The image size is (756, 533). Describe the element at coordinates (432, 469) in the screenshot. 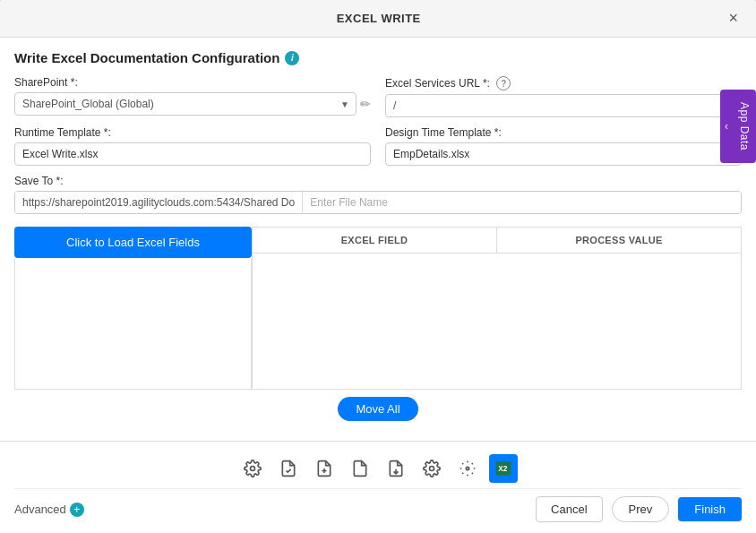

I see `gear2-icon` at that location.